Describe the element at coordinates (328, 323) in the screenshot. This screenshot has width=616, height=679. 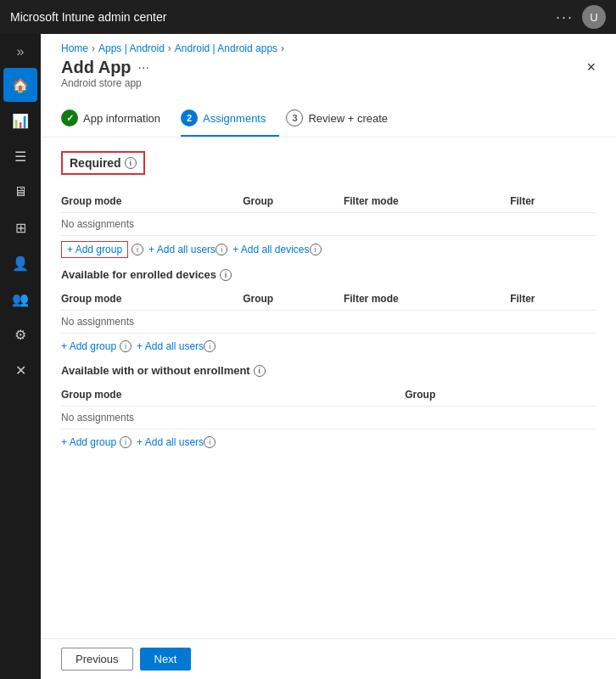
I see `available-enrolled-no-assignments-row: No assignments` at that location.